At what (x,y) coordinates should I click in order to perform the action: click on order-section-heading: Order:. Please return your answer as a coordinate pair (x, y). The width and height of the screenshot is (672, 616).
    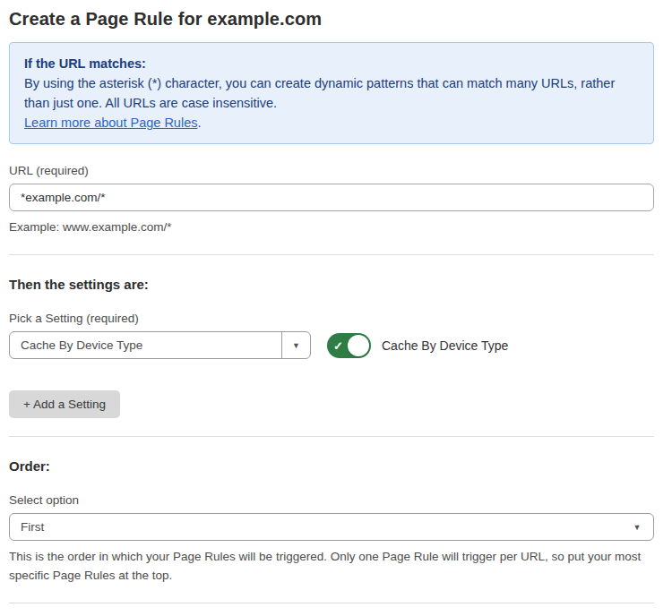
    Looking at the image, I should click on (332, 466).